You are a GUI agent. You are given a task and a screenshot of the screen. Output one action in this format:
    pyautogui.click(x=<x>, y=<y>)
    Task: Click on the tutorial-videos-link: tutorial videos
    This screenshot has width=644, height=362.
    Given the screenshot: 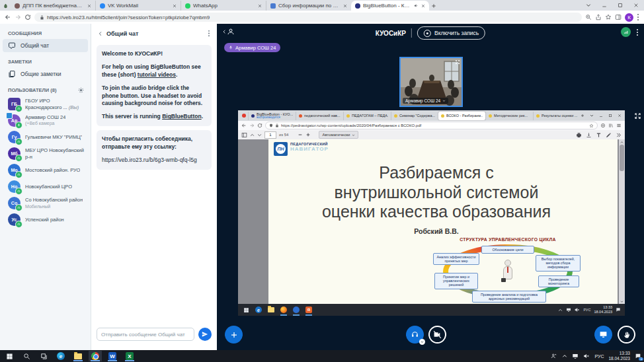 What is the action you would take?
    pyautogui.click(x=157, y=75)
    